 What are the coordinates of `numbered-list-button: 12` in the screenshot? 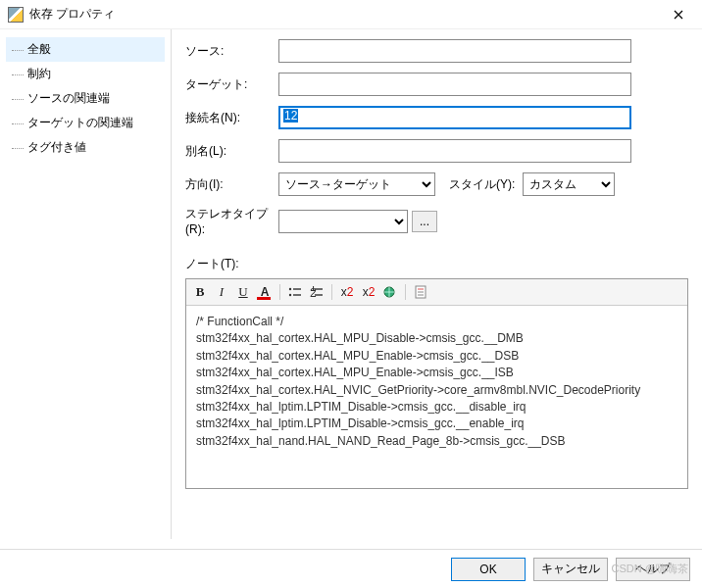 It's located at (317, 292).